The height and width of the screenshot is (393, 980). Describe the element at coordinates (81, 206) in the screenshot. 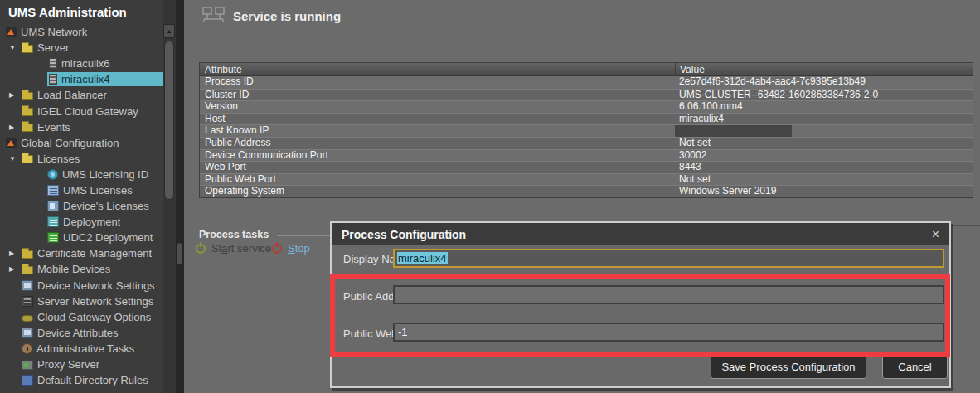

I see `tree-item: Device's Licenses` at that location.